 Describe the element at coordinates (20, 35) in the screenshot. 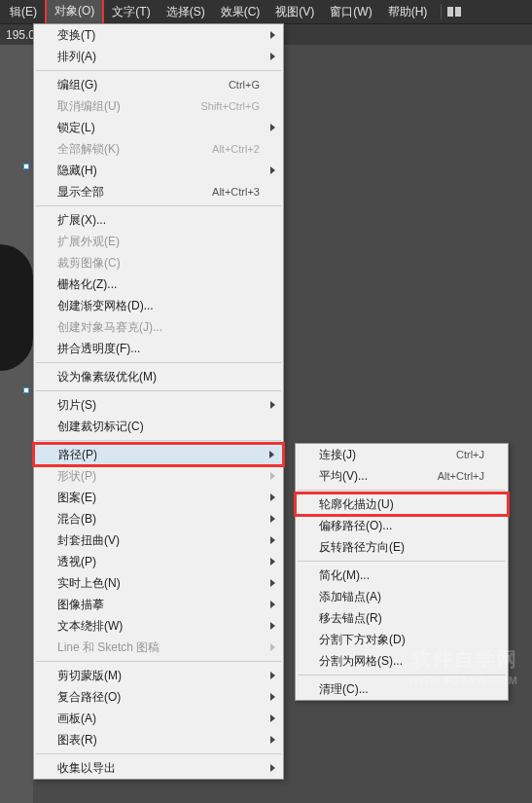

I see `toolbar-readout: 195.0` at that location.